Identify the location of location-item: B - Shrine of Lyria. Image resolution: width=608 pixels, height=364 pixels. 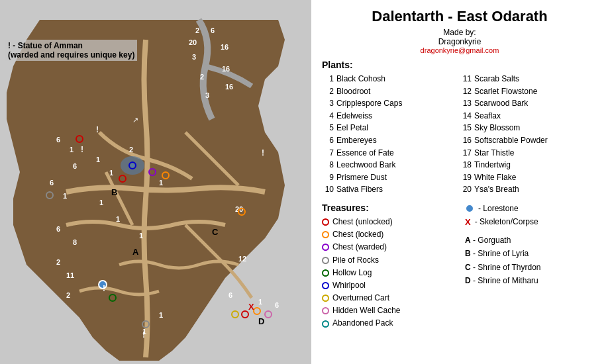
(531, 253).